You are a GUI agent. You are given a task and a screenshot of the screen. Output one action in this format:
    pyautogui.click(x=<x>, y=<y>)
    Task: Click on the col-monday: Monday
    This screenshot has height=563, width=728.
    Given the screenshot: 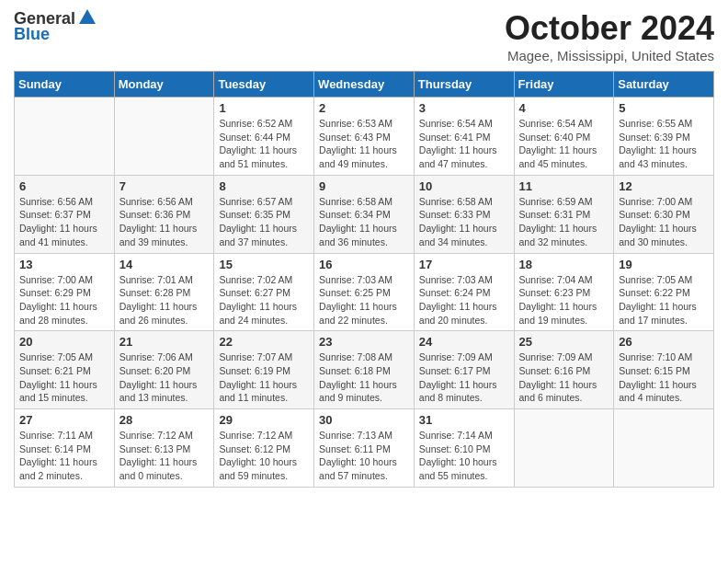 What is the action you would take?
    pyautogui.click(x=164, y=85)
    